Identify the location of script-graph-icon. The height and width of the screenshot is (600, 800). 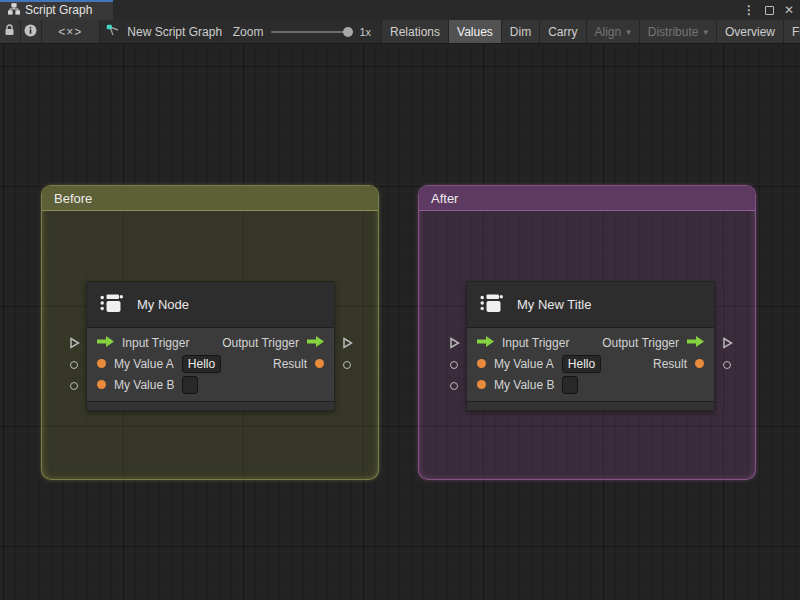
(14, 10).